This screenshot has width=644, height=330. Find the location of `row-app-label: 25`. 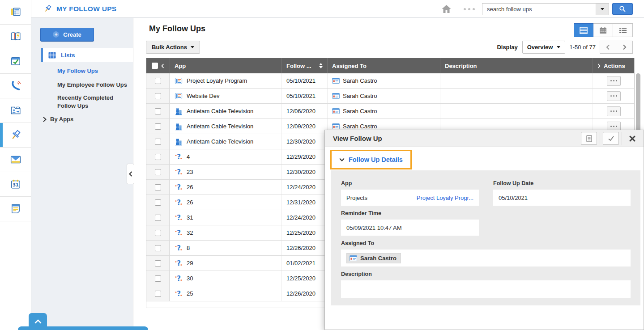

row-app-label: 25 is located at coordinates (190, 293).